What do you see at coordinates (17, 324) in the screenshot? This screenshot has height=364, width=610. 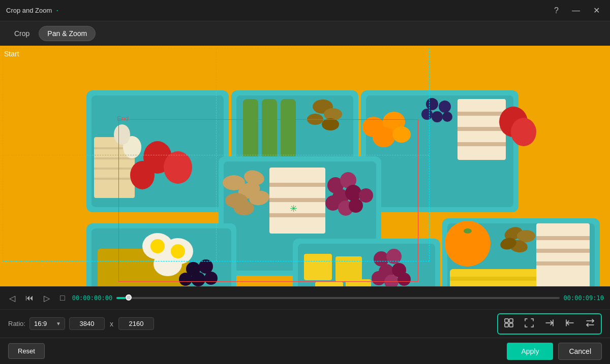 I see `ratio-label: Ratio:` at bounding box center [17, 324].